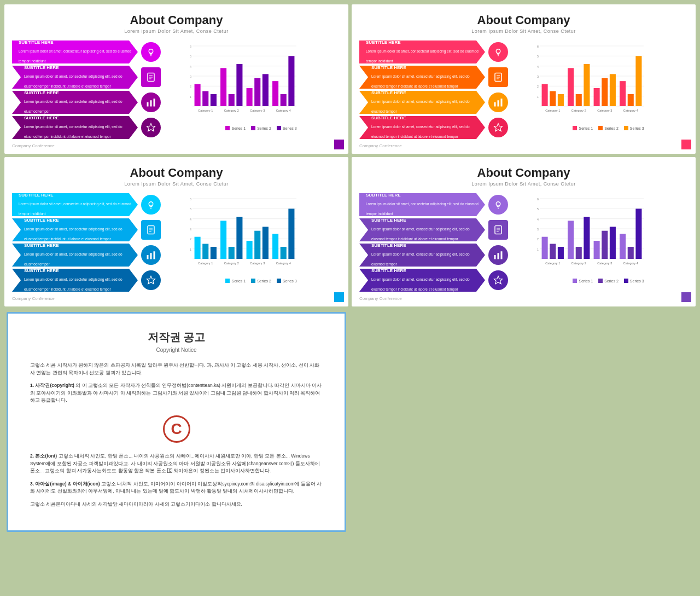  I want to click on svg-text: Category 4, so click(283, 111).